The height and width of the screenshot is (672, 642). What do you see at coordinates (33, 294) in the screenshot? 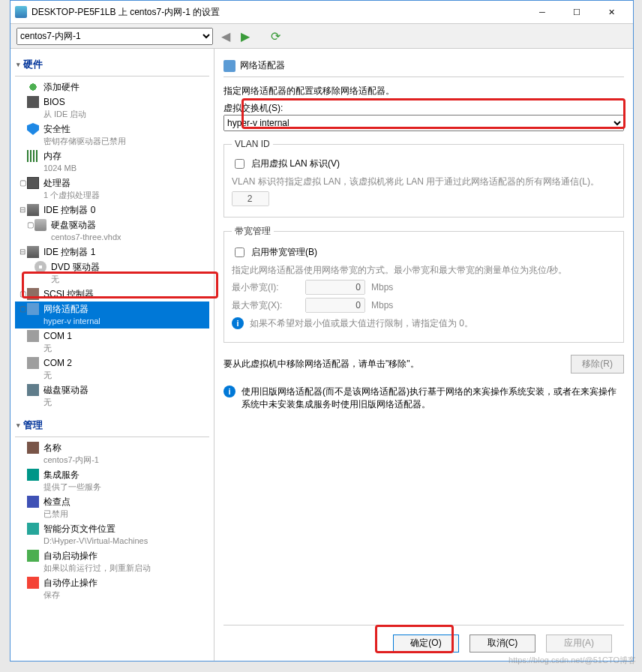
I see `scsi-icon` at bounding box center [33, 294].